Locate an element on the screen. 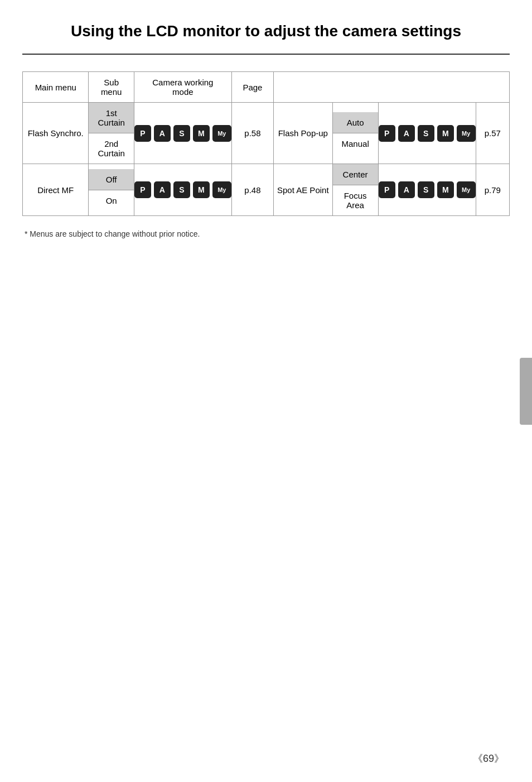 The height and width of the screenshot is (782, 532). sub-menu-item: On is located at coordinates (111, 201).